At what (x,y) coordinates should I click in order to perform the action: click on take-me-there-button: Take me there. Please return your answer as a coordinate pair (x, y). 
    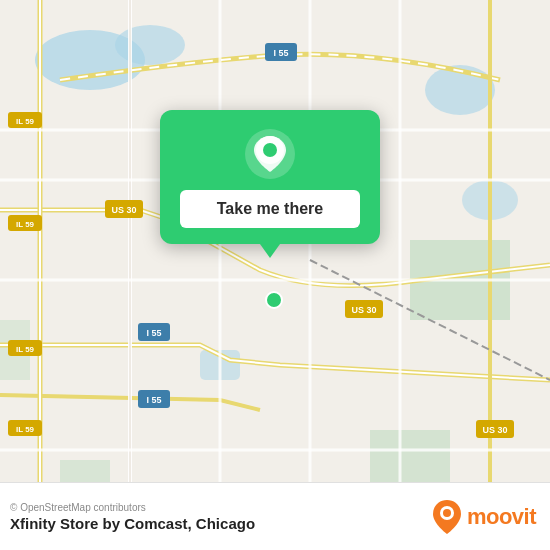
    Looking at the image, I should click on (270, 209).